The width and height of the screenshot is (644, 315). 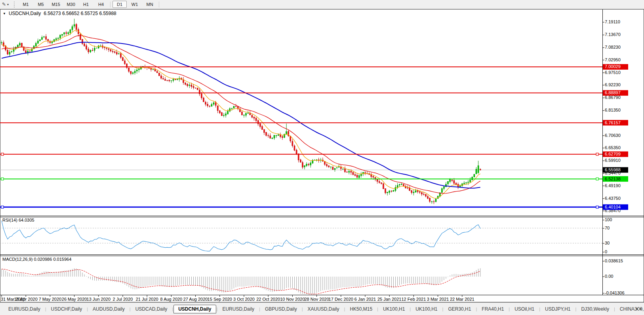 What do you see at coordinates (71, 4) in the screenshot?
I see `timeframe-button-m30: M30` at bounding box center [71, 4].